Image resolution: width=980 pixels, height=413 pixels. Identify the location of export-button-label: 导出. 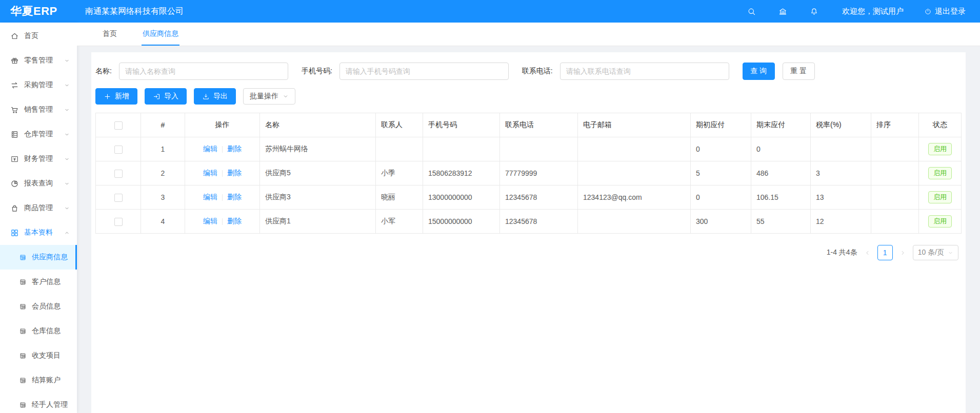
(221, 96).